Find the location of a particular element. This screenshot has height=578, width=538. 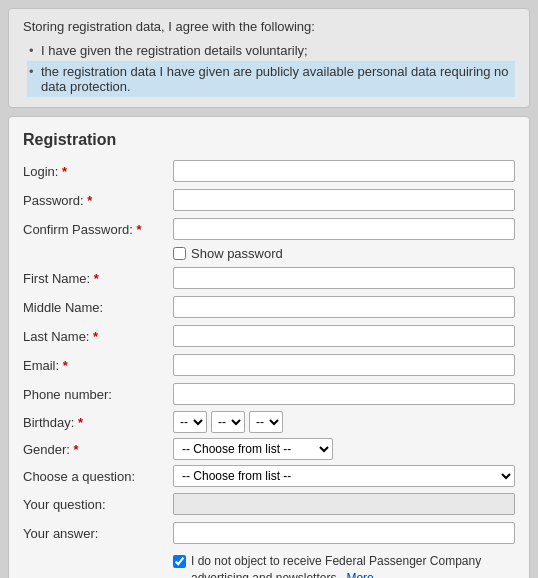

your-answer-label: Your answer: is located at coordinates (98, 534).